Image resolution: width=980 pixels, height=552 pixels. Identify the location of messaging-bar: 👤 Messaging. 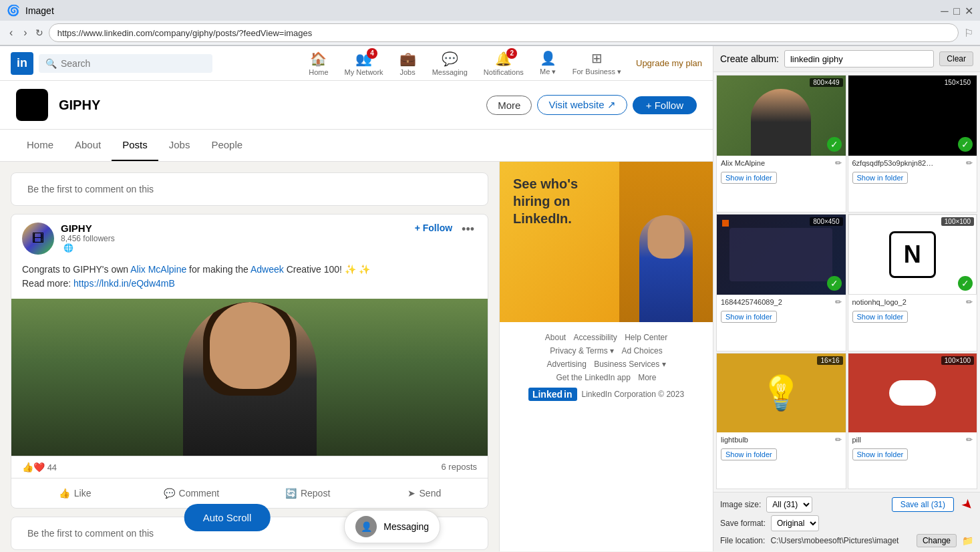
(392, 527).